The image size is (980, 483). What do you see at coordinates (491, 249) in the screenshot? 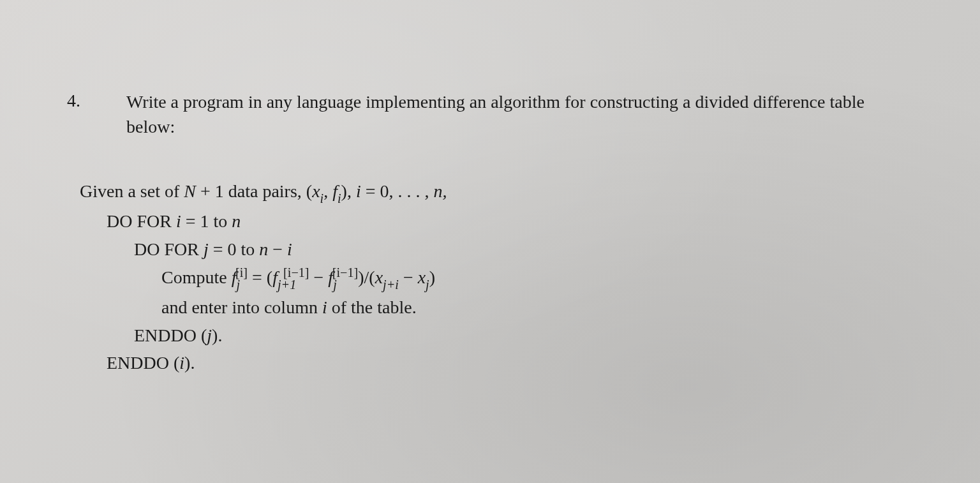
I see `dofor-j-line: DO FOR j = 0 to n − i` at bounding box center [491, 249].